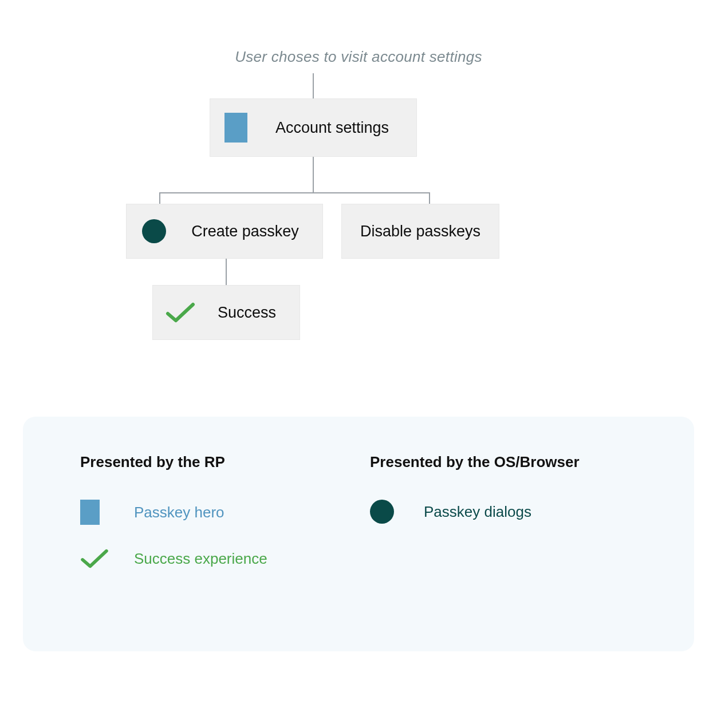 The image size is (717, 728). Describe the element at coordinates (214, 541) in the screenshot. I see `legend-rp-column: Presented by the RP Passkey hero Success…` at that location.